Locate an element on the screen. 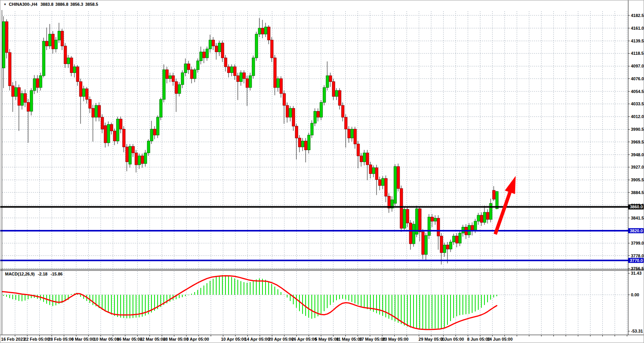  time-axis-label: 16 Feb 2023 is located at coordinates (13, 339).